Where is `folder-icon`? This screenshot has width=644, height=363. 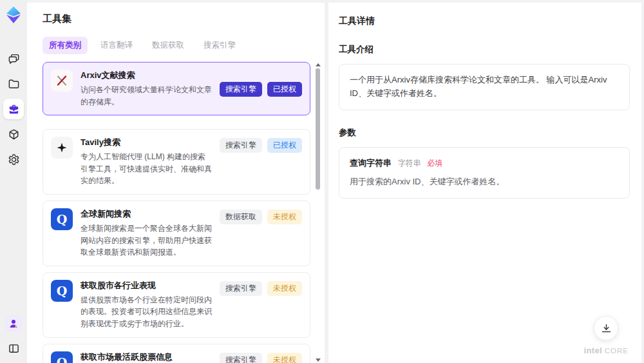
folder-icon is located at coordinates (14, 84).